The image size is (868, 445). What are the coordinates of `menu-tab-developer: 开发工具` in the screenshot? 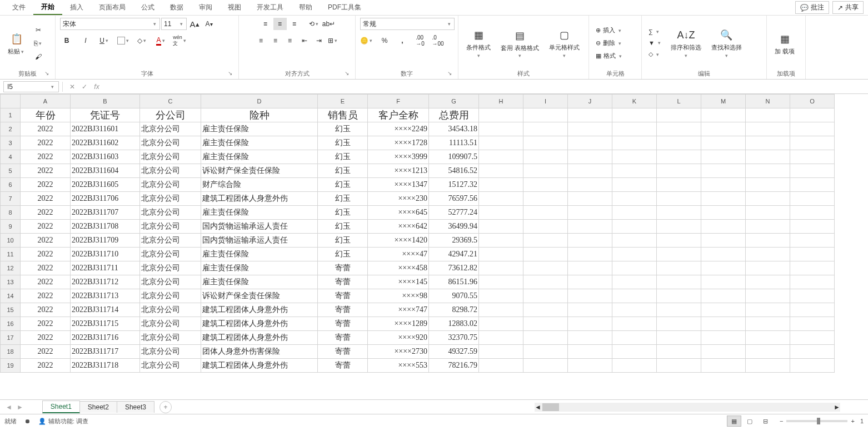 It's located at (270, 8).